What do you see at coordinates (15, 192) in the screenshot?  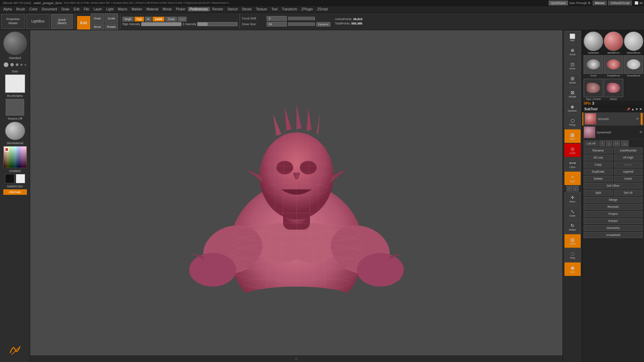 I see `alternate-button: Alternate` at bounding box center [15, 192].